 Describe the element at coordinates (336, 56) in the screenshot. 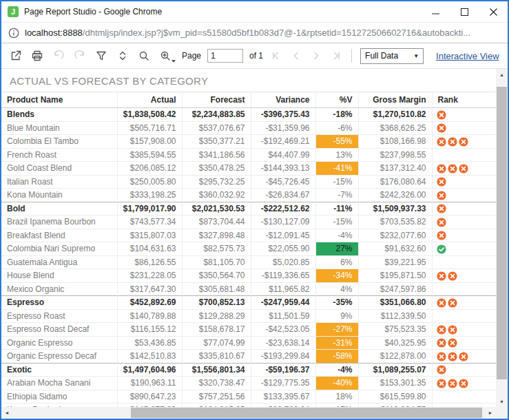

I see `last-page-button` at that location.